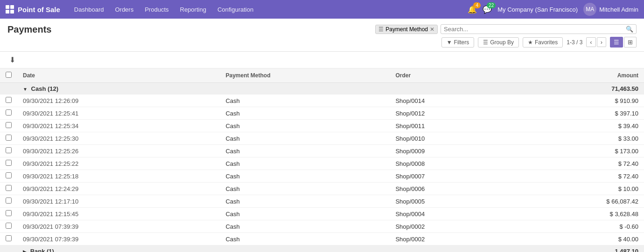 Image resolution: width=644 pixels, height=252 pixels. Describe the element at coordinates (451, 164) in the screenshot. I see `row-order: Shop/0008` at that location.